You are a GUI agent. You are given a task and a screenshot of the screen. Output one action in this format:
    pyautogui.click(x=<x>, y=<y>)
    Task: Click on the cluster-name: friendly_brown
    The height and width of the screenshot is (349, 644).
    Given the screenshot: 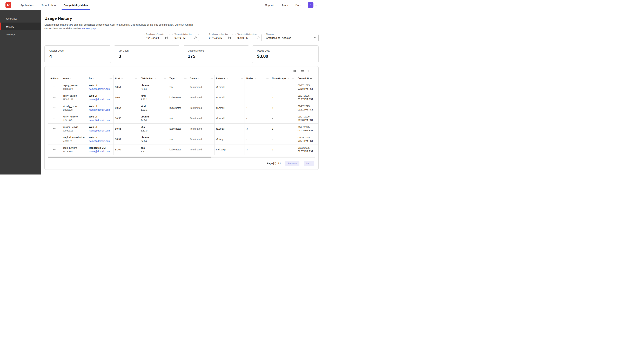 What is the action you would take?
    pyautogui.click(x=74, y=106)
    